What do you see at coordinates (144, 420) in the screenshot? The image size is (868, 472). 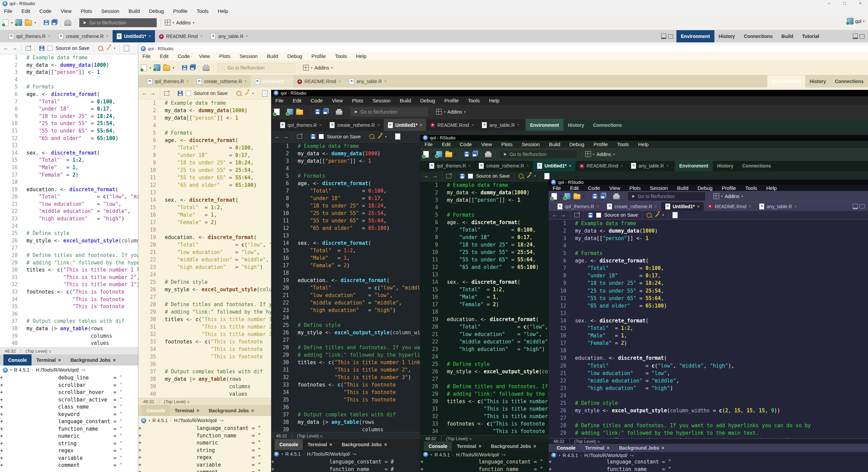 I see `r-version-icon: R` at bounding box center [144, 420].